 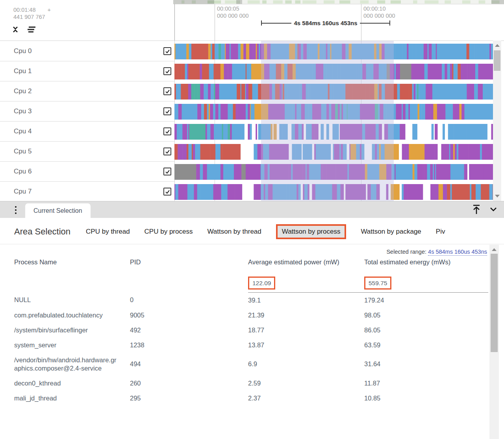 What do you see at coordinates (251, 315) in the screenshot?
I see `table-row: com.prefabulated.touchlatency900521.3998…` at bounding box center [251, 315].